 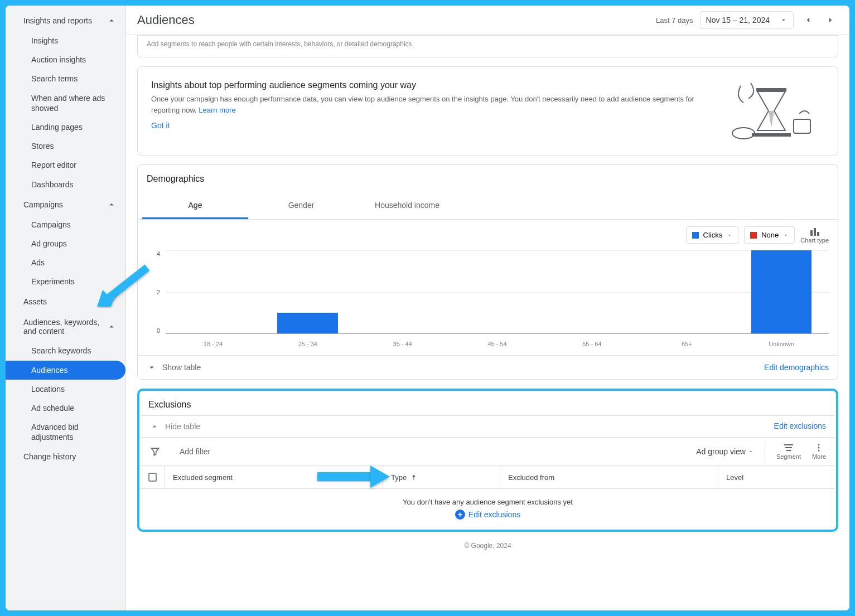 What do you see at coordinates (725, 452) in the screenshot?
I see `view-select: Ad group view` at bounding box center [725, 452].